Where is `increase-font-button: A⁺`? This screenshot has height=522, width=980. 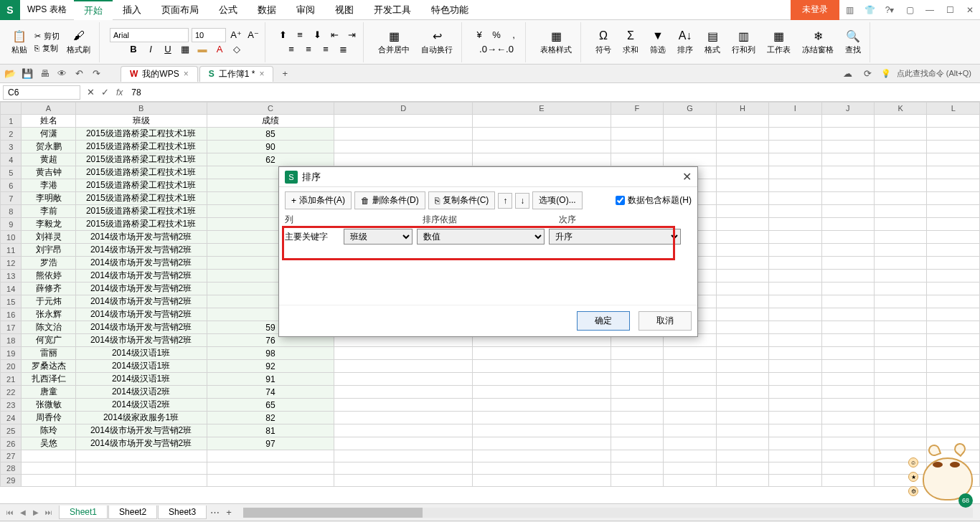
increase-font-button: A⁺ is located at coordinates (236, 35).